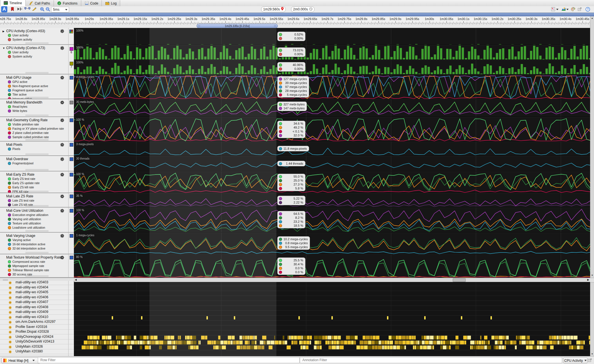 The width and height of the screenshot is (594, 364). Describe the element at coordinates (332, 200) in the screenshot. I see `track-canvas-late-zs` at that location.